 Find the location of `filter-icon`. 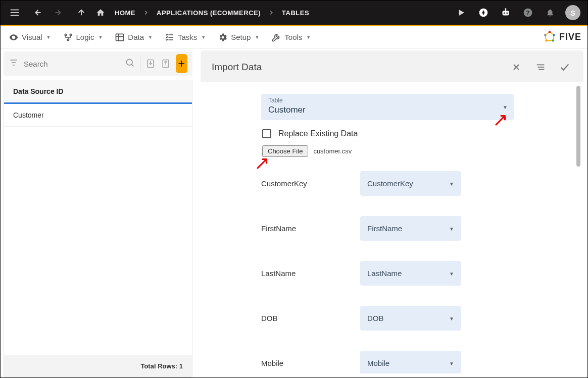

filter-icon is located at coordinates (14, 64).